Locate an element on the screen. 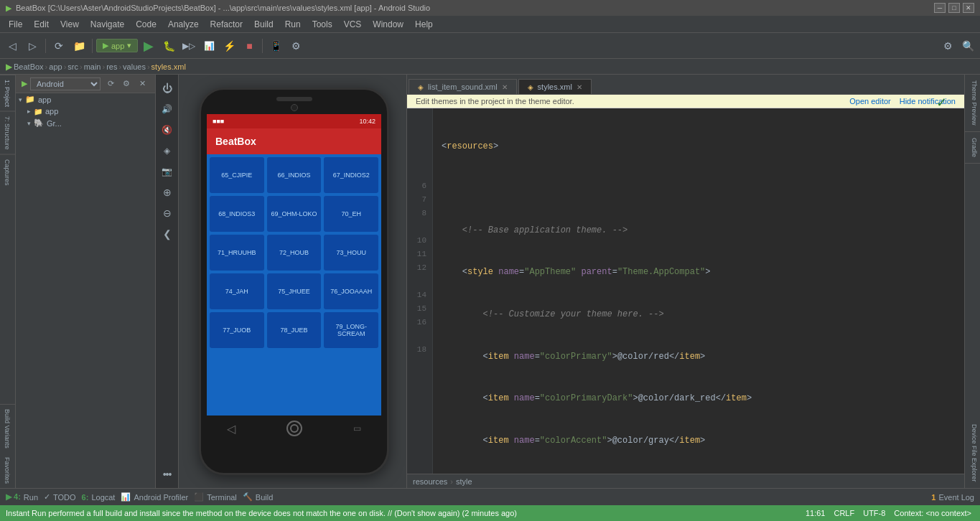 This screenshot has height=521, width=980. bc-res: res is located at coordinates (112, 67).